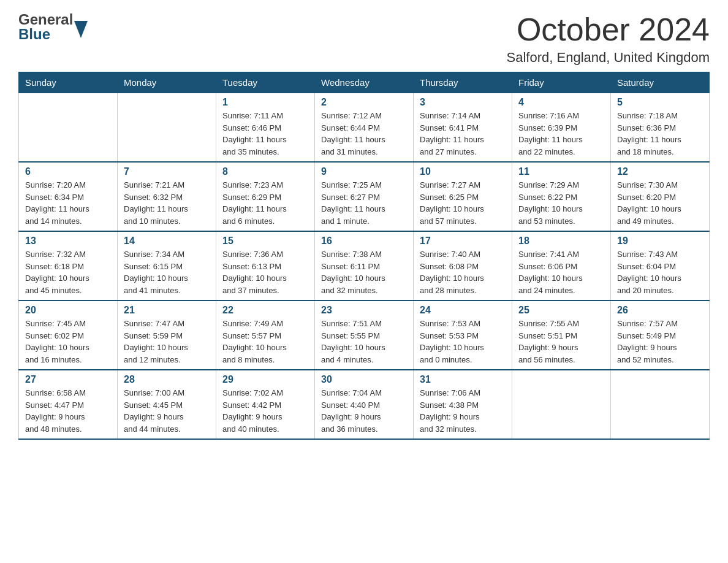 The image size is (728, 563). What do you see at coordinates (265, 272) in the screenshot?
I see `day-info: Sunrise: 7:36 AM Sunset: 6:13 PM Dayligh…` at bounding box center [265, 272].